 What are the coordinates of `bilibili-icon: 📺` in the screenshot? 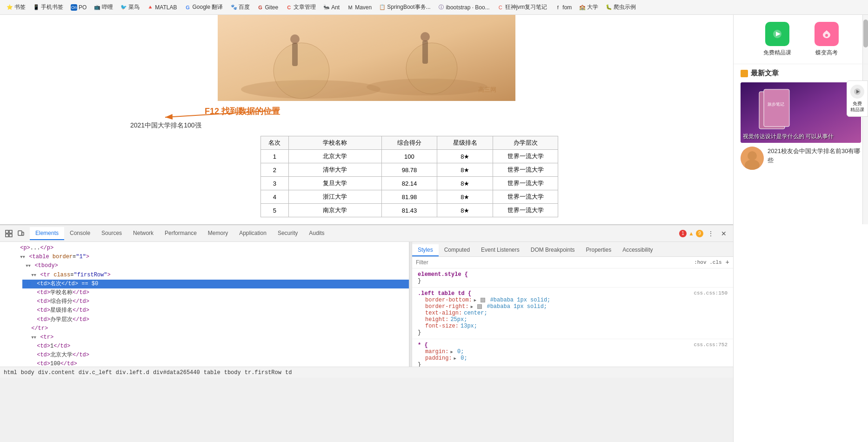 It's located at (97, 7).